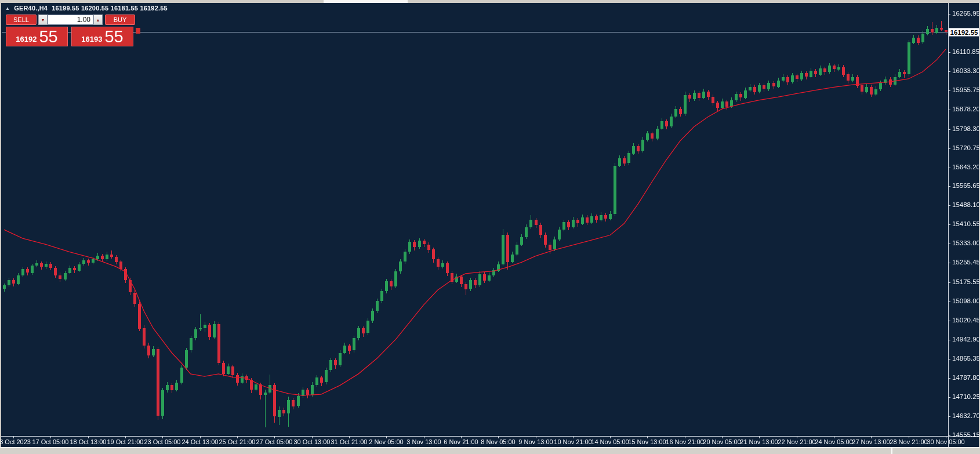 The width and height of the screenshot is (980, 454). What do you see at coordinates (423, 442) in the screenshot?
I see `time-axis-label: 3 Nov 13:00` at bounding box center [423, 442].